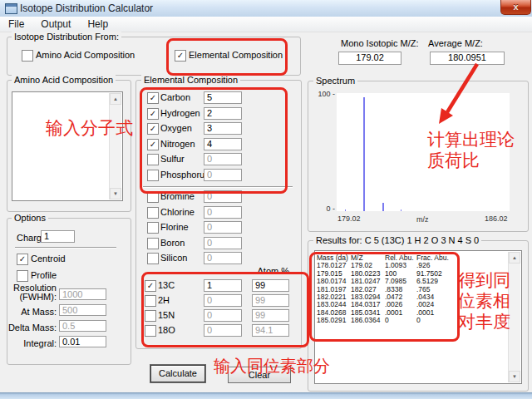 This screenshot has height=399, width=532. What do you see at coordinates (271, 286) in the screenshot?
I see `isotope-atom-pct-input-13c: 99` at bounding box center [271, 286].